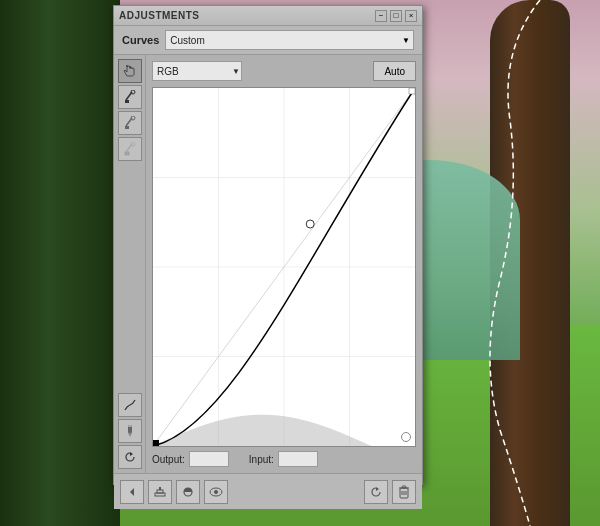 The width and height of the screenshot is (600, 526). What do you see at coordinates (396, 16) in the screenshot?
I see `maximize-button: □` at bounding box center [396, 16].